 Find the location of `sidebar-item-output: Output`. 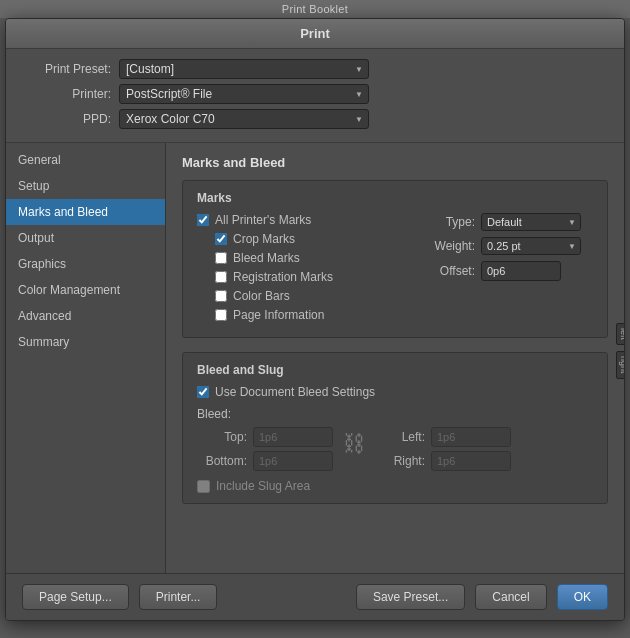

sidebar-item-output: Output is located at coordinates (86, 238).